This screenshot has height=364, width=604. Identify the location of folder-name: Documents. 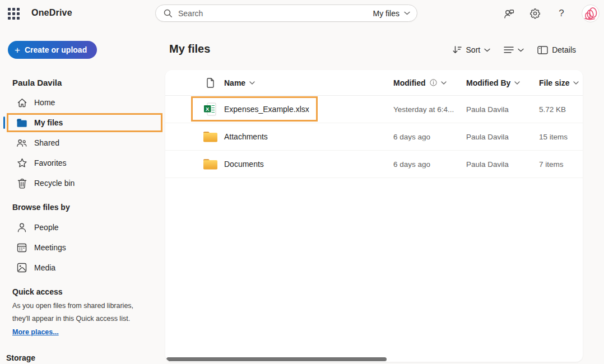
(244, 164).